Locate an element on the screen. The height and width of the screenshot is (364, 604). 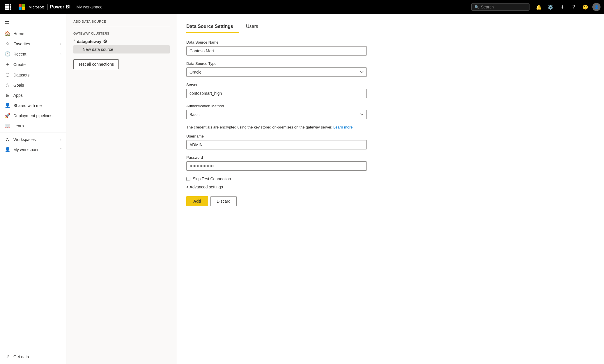
sidebar-item-label: Deployment pipelines is located at coordinates (37, 116).